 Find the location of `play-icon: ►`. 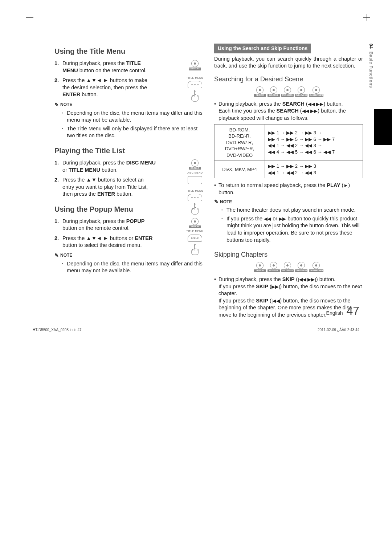

play-icon: ► is located at coordinates (346, 185).